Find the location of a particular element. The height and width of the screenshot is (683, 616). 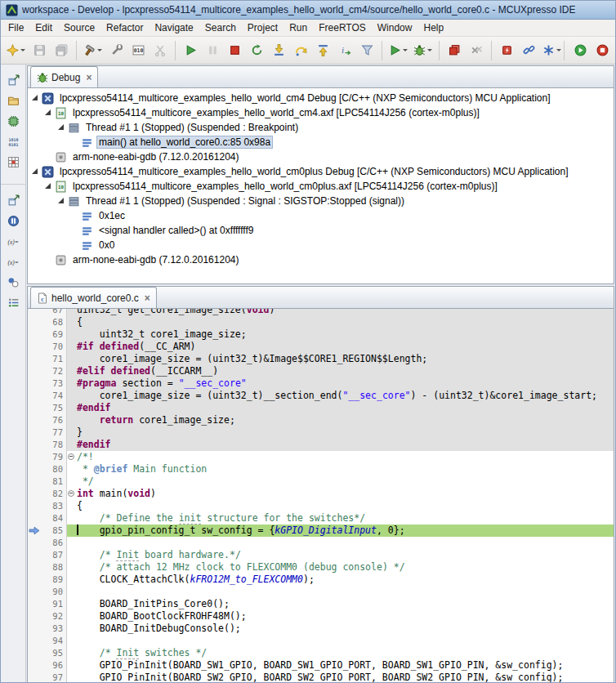

save-all-button is located at coordinates (61, 51).